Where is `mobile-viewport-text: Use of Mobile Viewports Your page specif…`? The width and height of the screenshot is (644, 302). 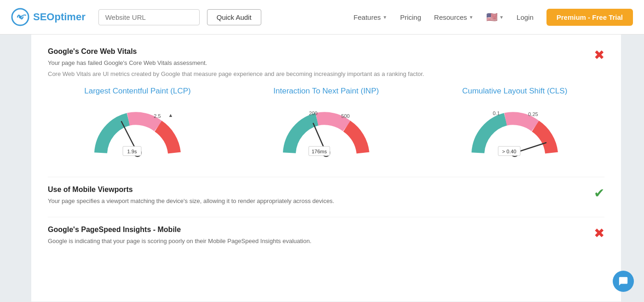
mobile-viewport-text: Use of Mobile Viewports Your page specif… is located at coordinates (191, 197).